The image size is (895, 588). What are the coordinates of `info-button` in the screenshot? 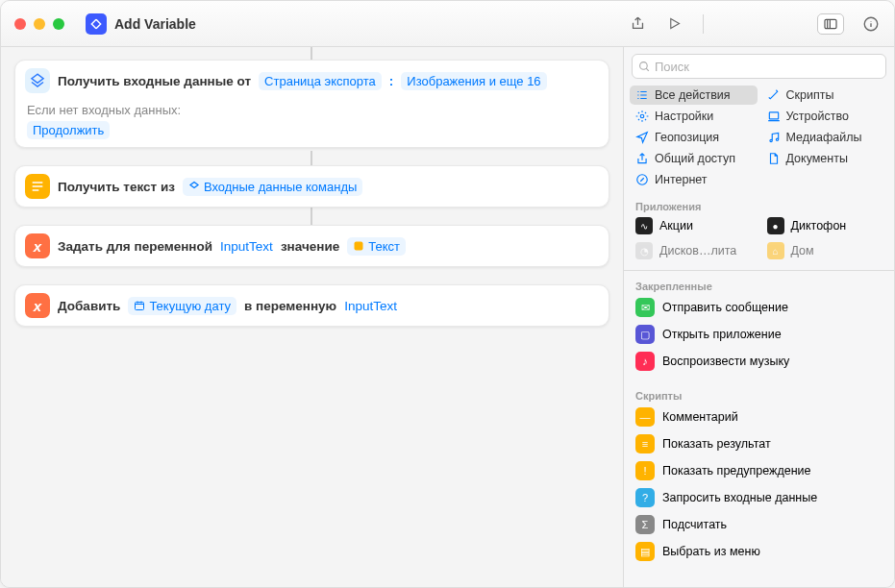 It's located at (871, 24).